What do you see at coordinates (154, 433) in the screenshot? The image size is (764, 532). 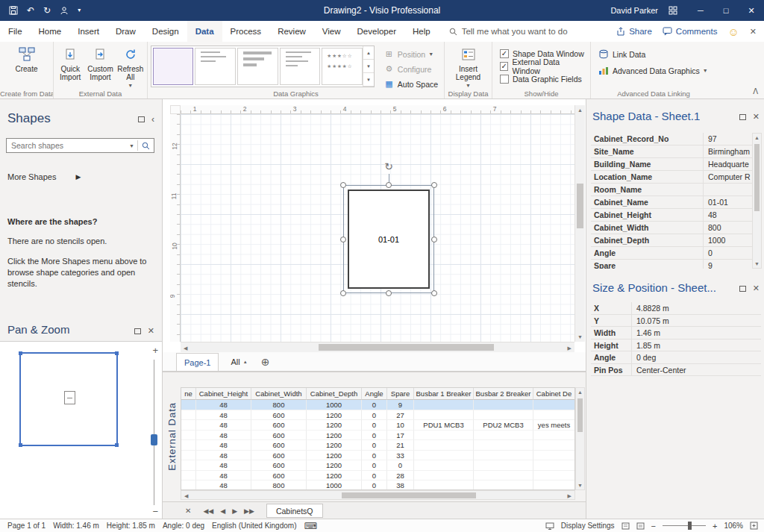 I see `zoom-slider-track` at bounding box center [154, 433].